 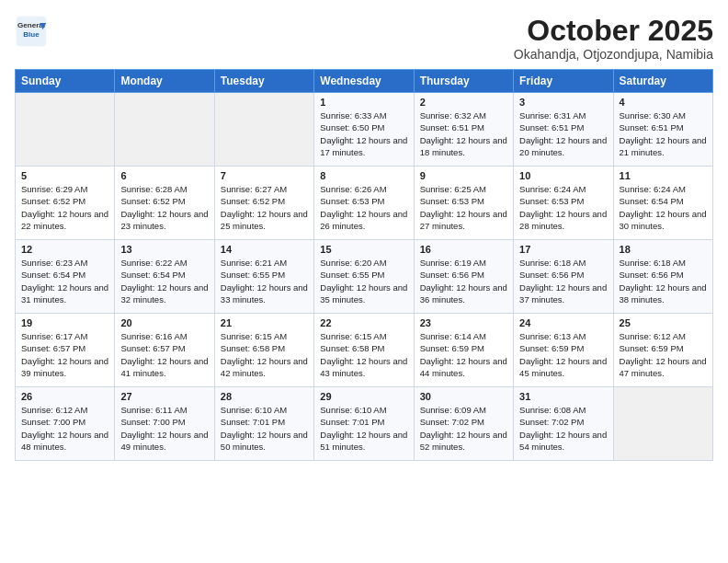 I want to click on calendar-cell: 8Sunrise: 6:26 AM Sunset: 6:53 PM Daylig…, so click(x=364, y=203).